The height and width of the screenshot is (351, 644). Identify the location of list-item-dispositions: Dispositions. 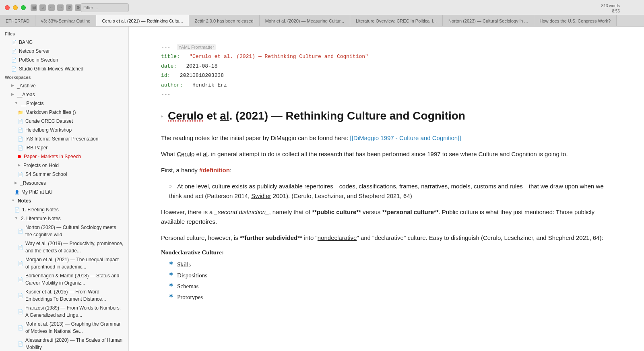
(390, 275).